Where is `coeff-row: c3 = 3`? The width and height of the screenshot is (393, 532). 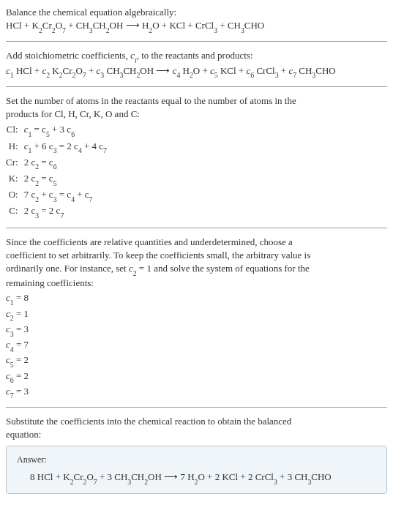
coeff-row: c3 = 3 is located at coordinates (196, 330).